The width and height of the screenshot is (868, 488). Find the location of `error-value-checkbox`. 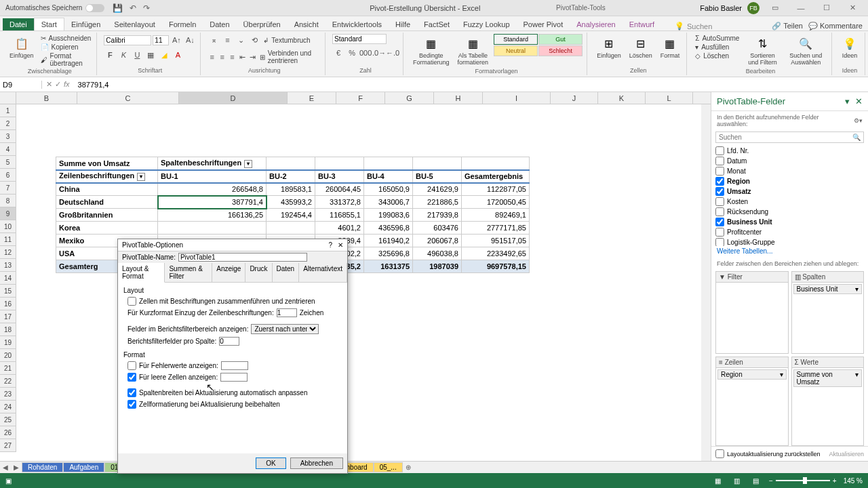

error-value-checkbox is located at coordinates (132, 366).